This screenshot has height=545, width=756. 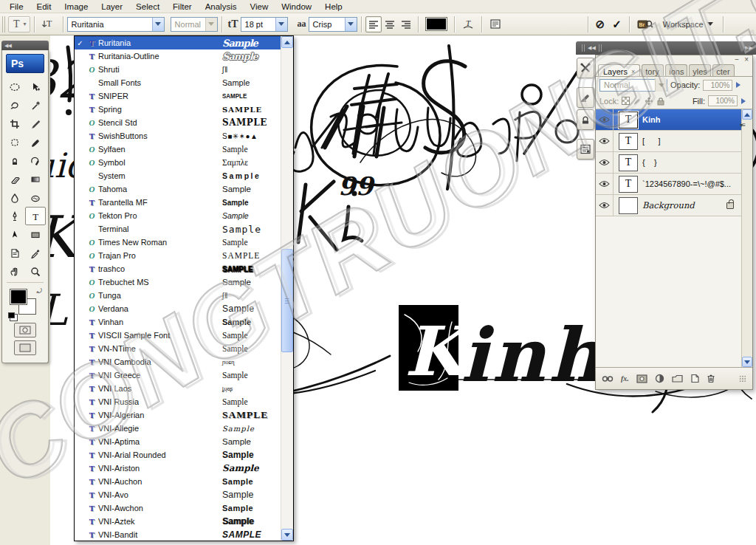 I want to click on clone-stamp-tool, so click(x=15, y=161).